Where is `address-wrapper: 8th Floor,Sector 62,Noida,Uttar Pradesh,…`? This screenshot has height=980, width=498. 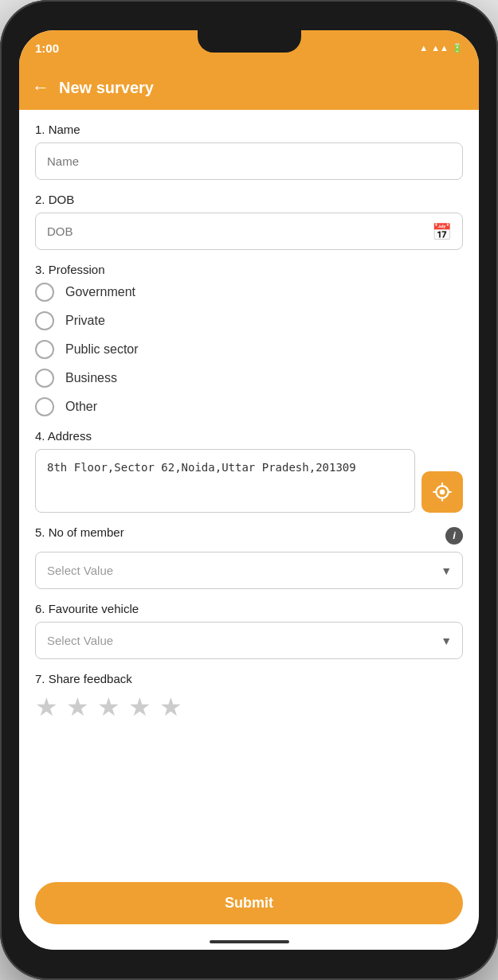
address-wrapper: 8th Floor,Sector 62,Noida,Uttar Pradesh,… is located at coordinates (249, 481).